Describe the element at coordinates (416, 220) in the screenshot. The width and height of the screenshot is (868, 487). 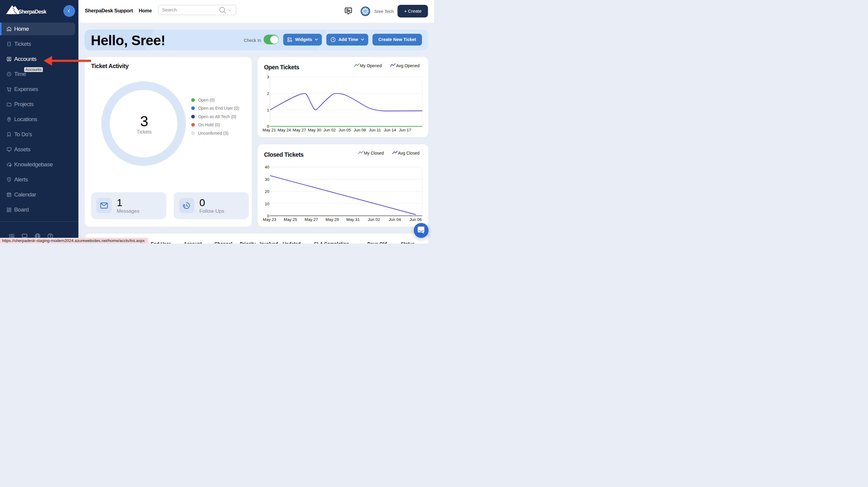
I see `svg-text: Jun 06` at that location.